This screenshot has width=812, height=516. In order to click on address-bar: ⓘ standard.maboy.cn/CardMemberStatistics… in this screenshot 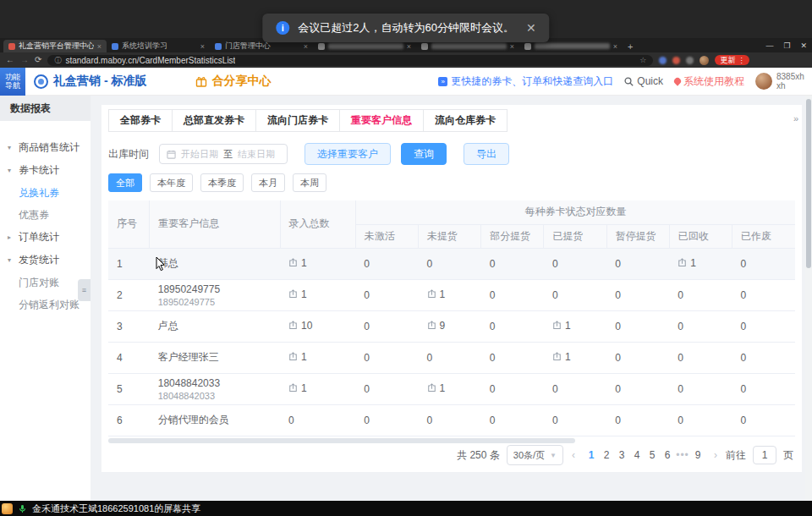, I will do `click(350, 61)`.